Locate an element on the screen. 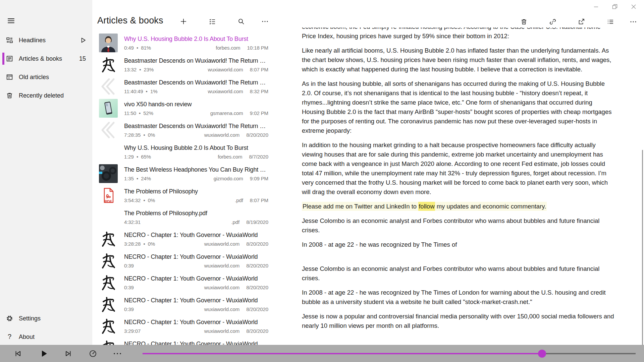  delete-article-button is located at coordinates (524, 22).